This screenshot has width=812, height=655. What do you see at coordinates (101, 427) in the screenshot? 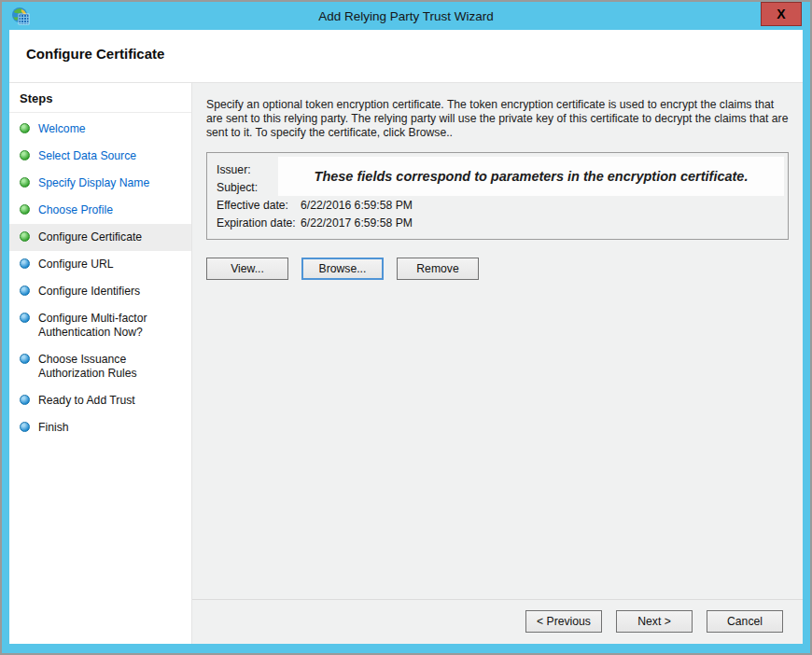
I see `sidebar-item-finish: Finish` at bounding box center [101, 427].